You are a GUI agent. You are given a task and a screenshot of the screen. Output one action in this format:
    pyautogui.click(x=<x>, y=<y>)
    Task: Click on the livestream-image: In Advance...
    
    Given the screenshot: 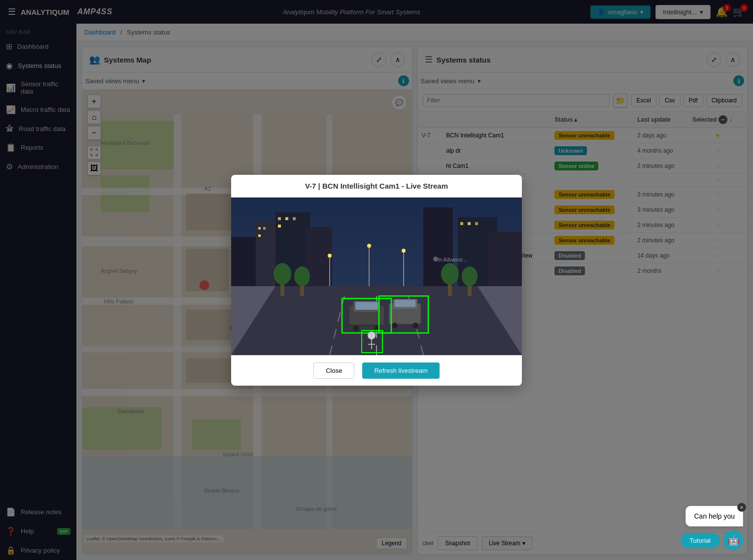 What is the action you would take?
    pyautogui.click(x=376, y=276)
    